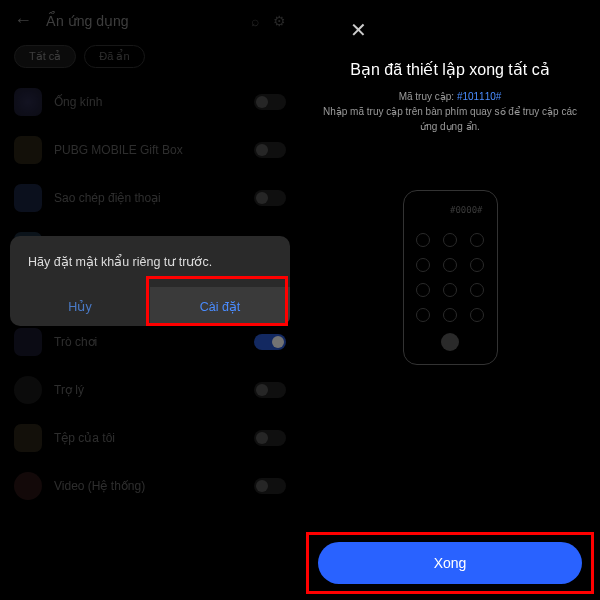 The image size is (600, 600). Describe the element at coordinates (220, 306) in the screenshot. I see `settings-button: Cài đặt` at that location.